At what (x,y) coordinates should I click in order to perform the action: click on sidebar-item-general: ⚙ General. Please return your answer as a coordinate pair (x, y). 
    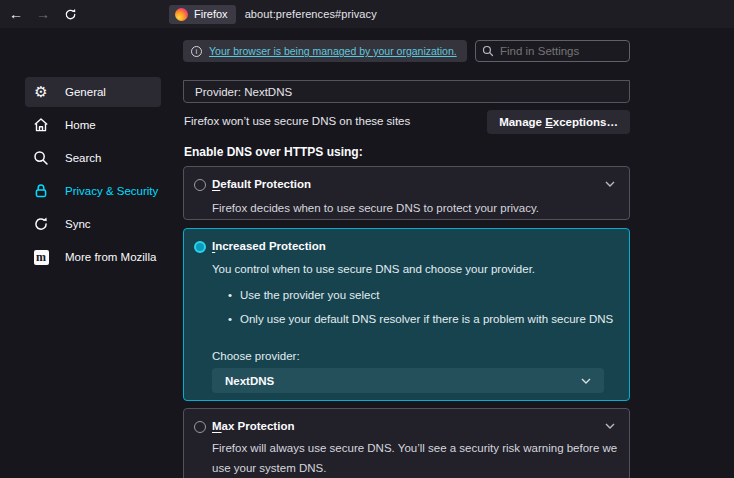
    Looking at the image, I should click on (93, 92).